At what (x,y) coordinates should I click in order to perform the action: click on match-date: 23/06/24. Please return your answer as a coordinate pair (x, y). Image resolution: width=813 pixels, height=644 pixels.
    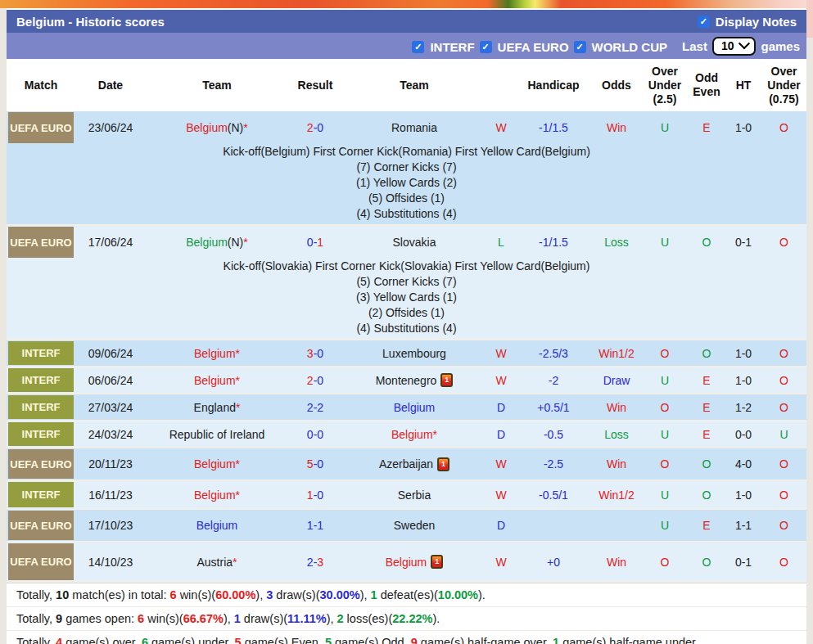
    Looking at the image, I should click on (111, 128).